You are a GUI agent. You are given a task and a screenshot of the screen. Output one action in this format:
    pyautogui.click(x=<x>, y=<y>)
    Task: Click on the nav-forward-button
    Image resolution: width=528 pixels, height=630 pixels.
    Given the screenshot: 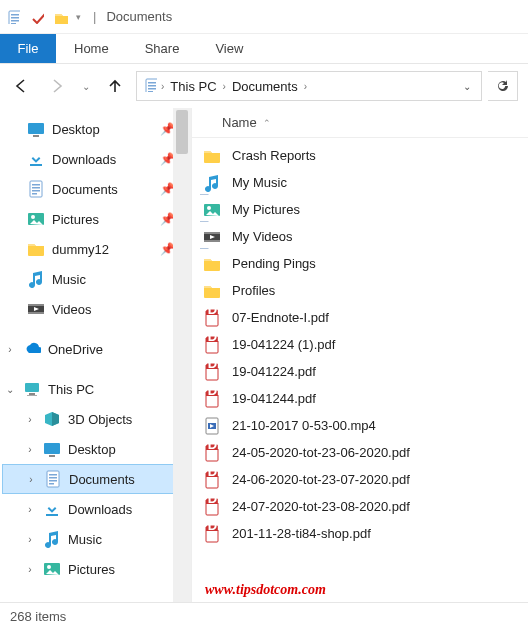 What is the action you would take?
    pyautogui.click(x=57, y=86)
    